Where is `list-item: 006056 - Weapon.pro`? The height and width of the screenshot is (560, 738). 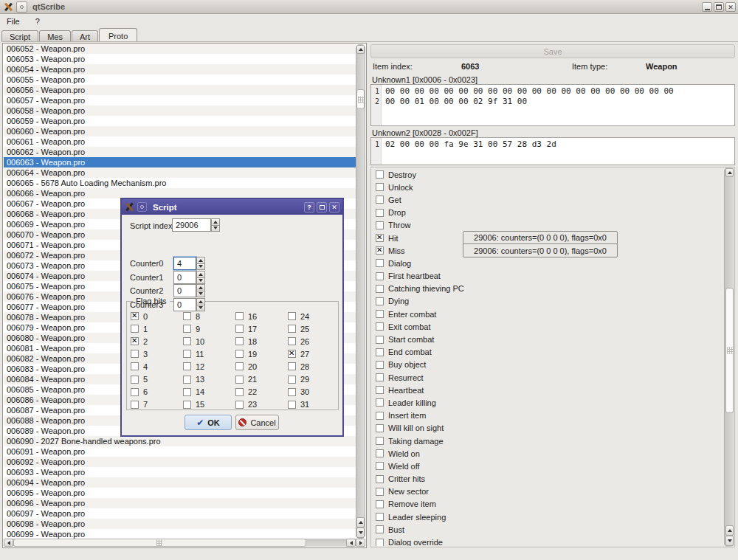 list-item: 006056 - Weapon.pro is located at coordinates (180, 90).